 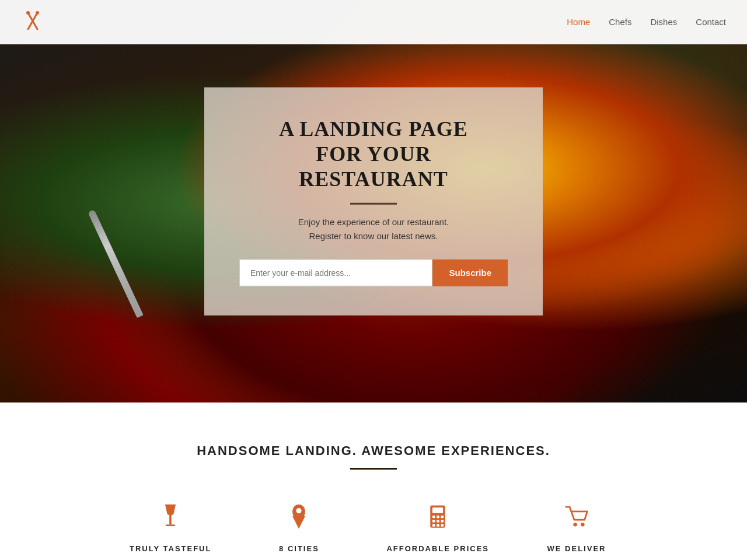 I want to click on nav-item-dishes: Dishes, so click(x=664, y=22).